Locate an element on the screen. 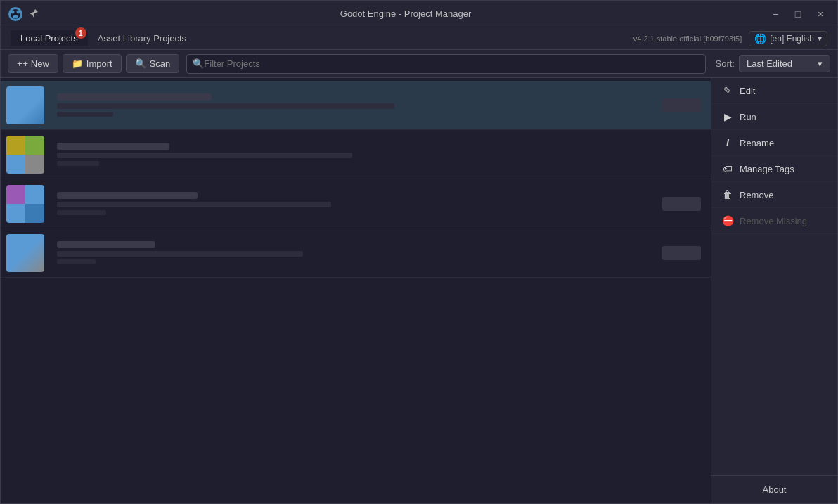 The image size is (838, 504). rename-button: I Rename is located at coordinates (775, 143).